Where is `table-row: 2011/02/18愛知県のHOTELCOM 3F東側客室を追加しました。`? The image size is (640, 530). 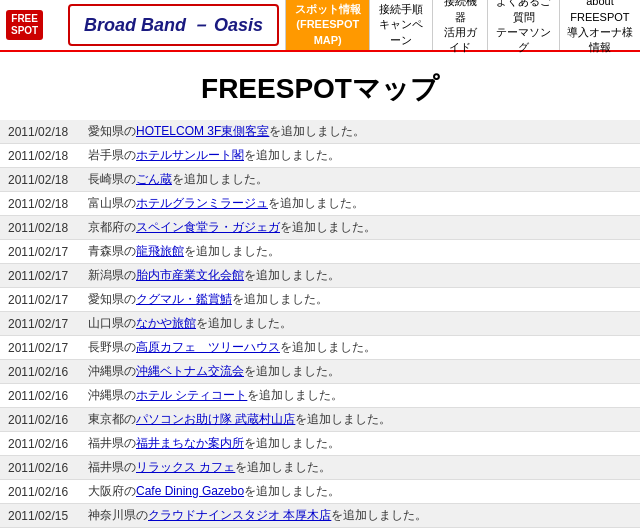 table-row: 2011/02/18愛知県のHOTELCOM 3F東側客室を追加しました。 is located at coordinates (320, 132).